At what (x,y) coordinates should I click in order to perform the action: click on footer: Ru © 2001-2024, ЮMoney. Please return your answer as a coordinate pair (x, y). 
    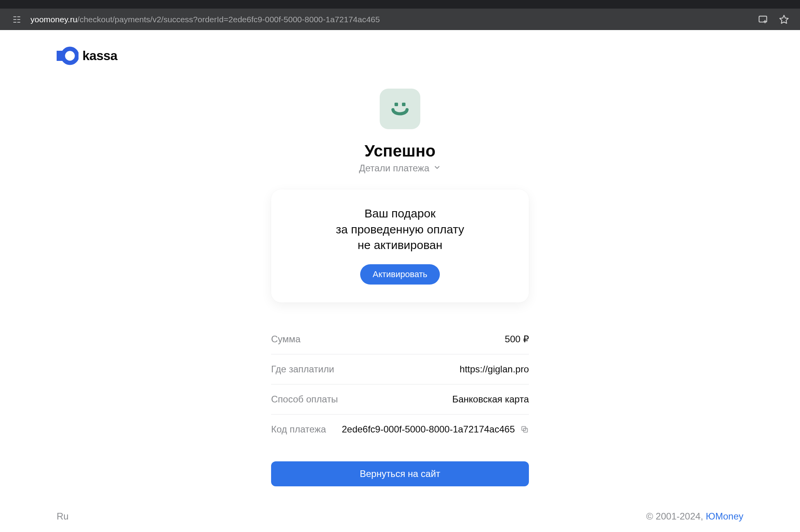
    Looking at the image, I should click on (400, 516).